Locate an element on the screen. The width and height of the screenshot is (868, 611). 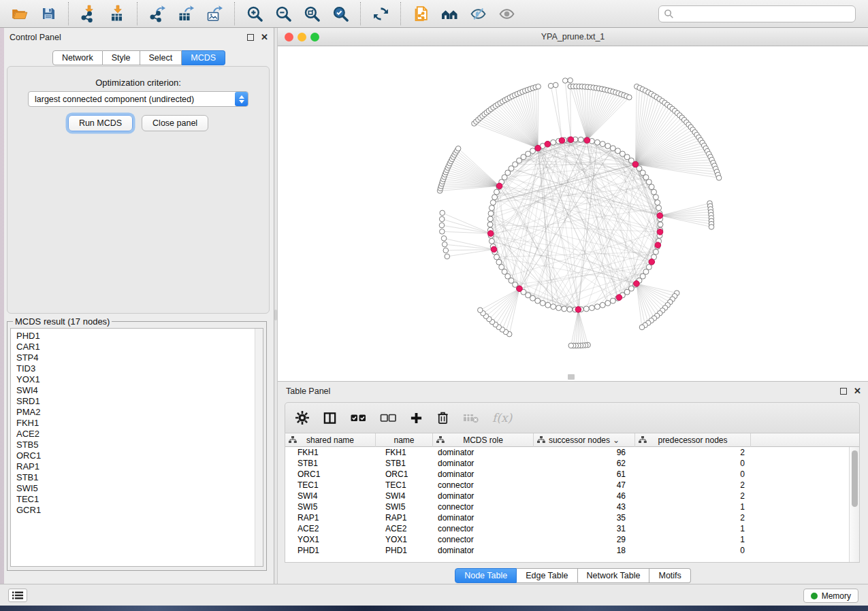
mcds-result-item: YOX1 is located at coordinates (140, 380).